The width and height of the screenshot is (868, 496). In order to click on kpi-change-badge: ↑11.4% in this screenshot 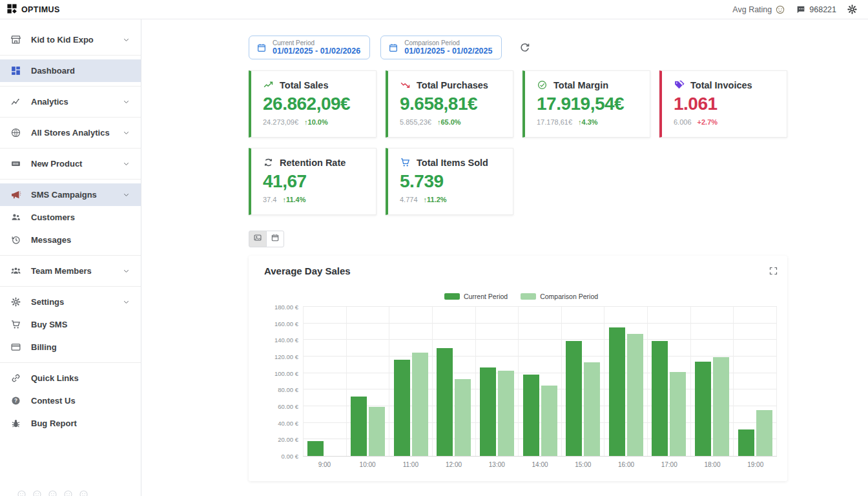, I will do `click(294, 200)`.